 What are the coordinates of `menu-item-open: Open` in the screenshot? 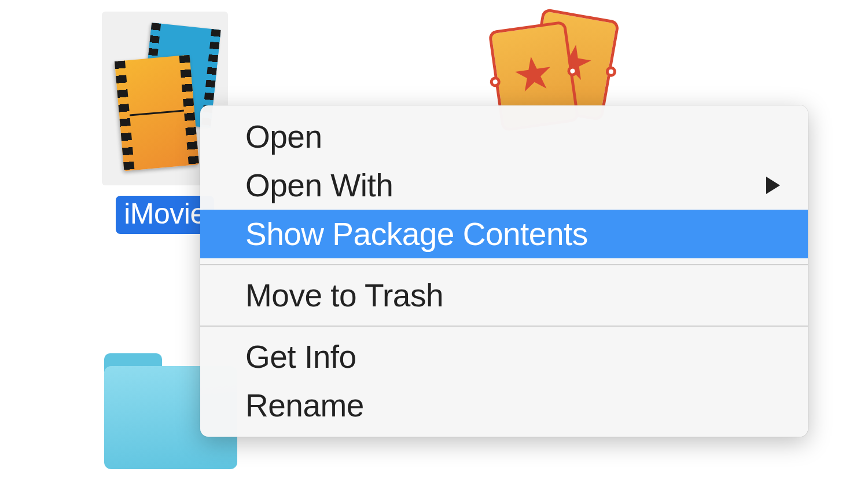 It's located at (504, 137).